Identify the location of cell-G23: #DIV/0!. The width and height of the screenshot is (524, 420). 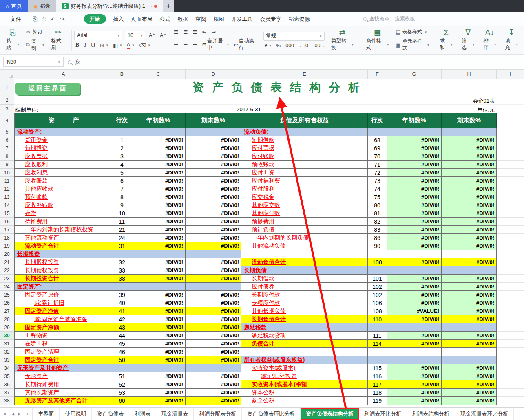
(414, 279).